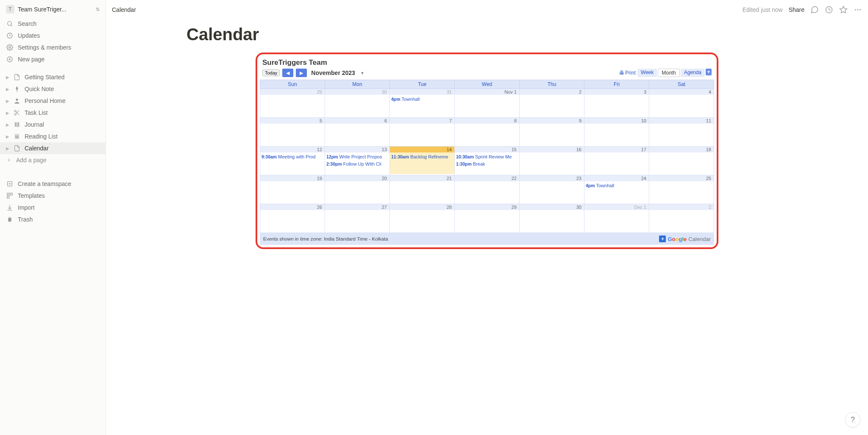 This screenshot has height=435, width=868. What do you see at coordinates (53, 136) in the screenshot?
I see `page-item-reading-list: ▶Reading List` at bounding box center [53, 136].